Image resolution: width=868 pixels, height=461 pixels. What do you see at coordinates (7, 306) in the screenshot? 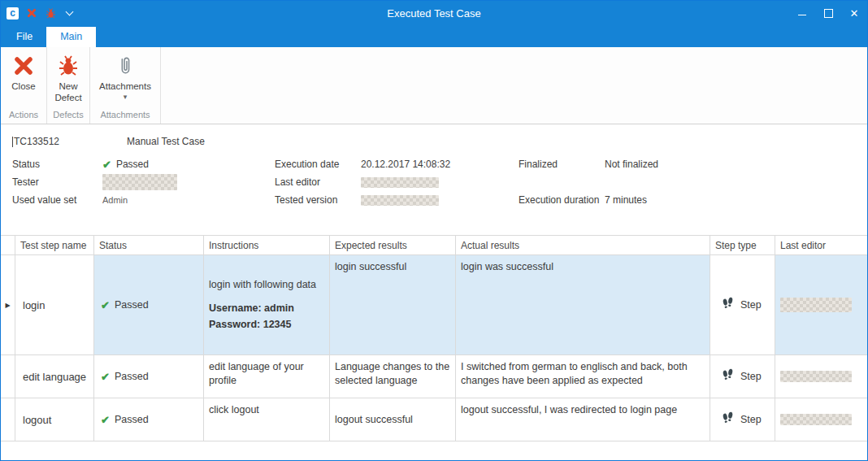
I see `row-arrow-icon` at bounding box center [7, 306].